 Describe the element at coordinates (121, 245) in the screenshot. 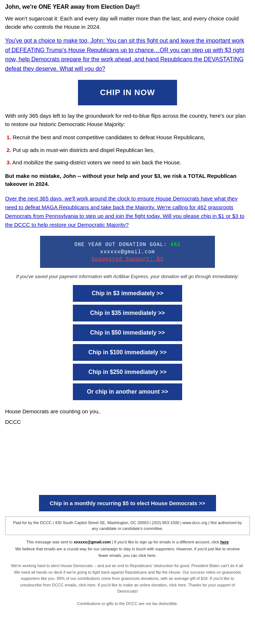

I see `donation-goal-label: ONE YEAR OUT DONATION GOAL:` at that location.